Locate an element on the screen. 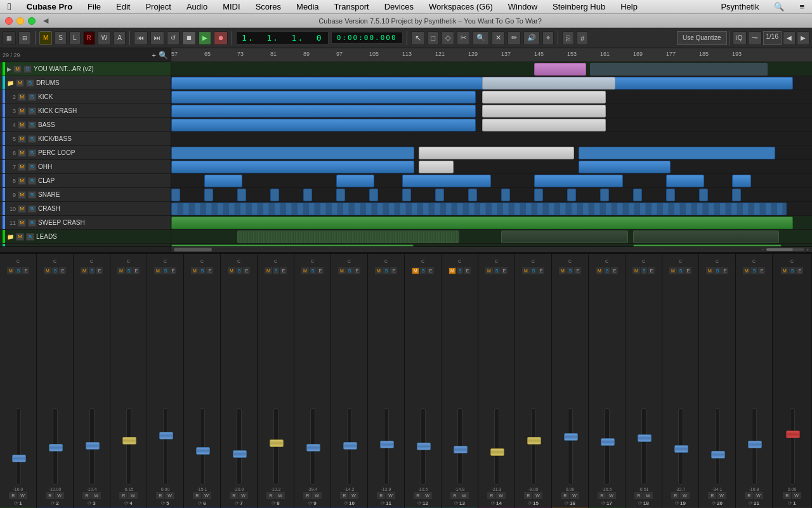 Image resolution: width=812 pixels, height=508 pixels. ch14-edit: E is located at coordinates (504, 271).